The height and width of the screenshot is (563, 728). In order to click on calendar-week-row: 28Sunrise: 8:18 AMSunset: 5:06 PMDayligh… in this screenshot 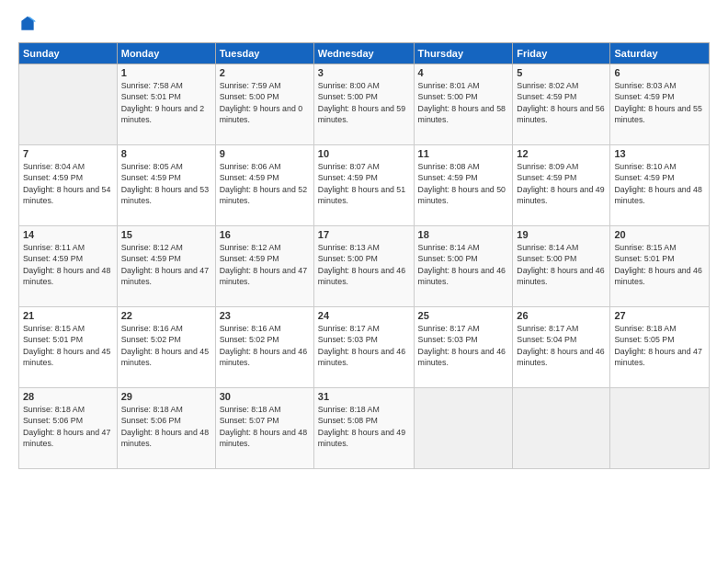, I will do `click(364, 429)`.